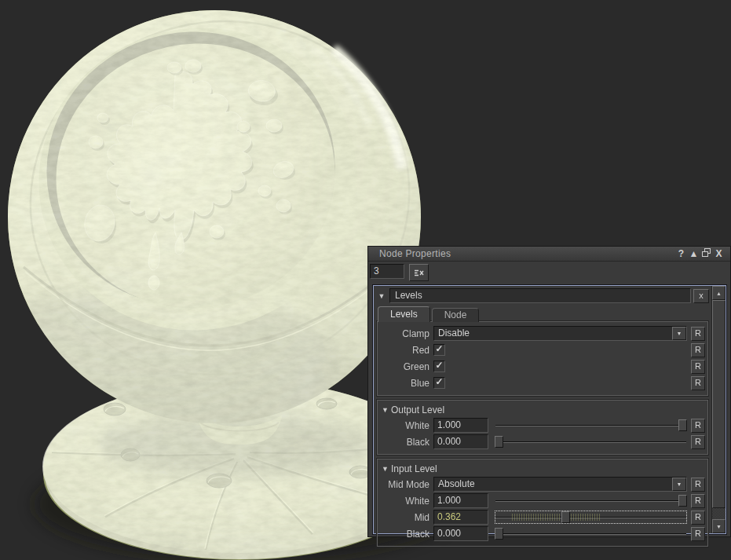  Describe the element at coordinates (407, 334) in the screenshot. I see `clamp-label: Clamp` at that location.